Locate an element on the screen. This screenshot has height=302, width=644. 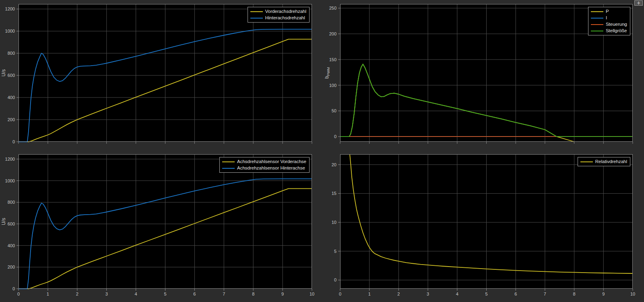
y-axis-label: bPWM is located at coordinates (327, 73).